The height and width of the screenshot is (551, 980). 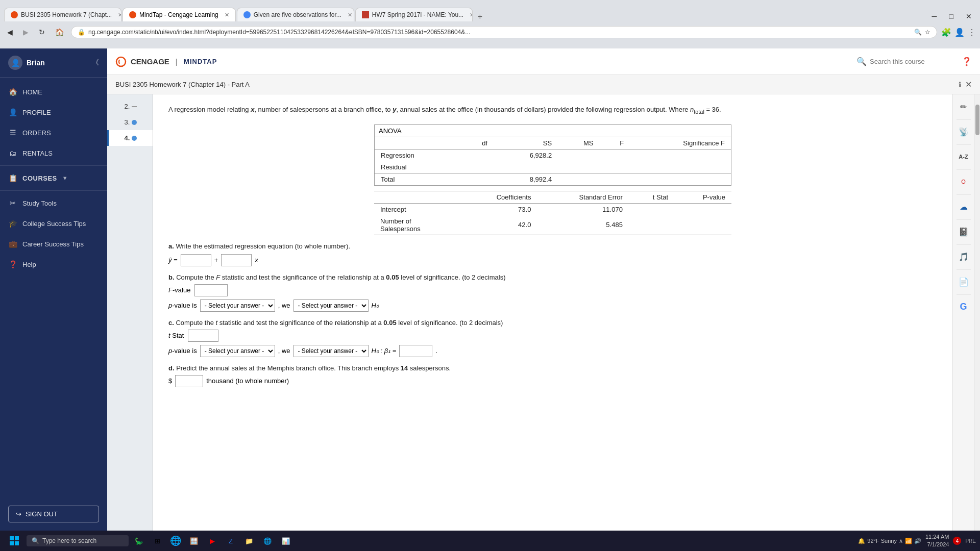 I want to click on coeff-col-header-coeff: Coefficients, so click(x=499, y=197).